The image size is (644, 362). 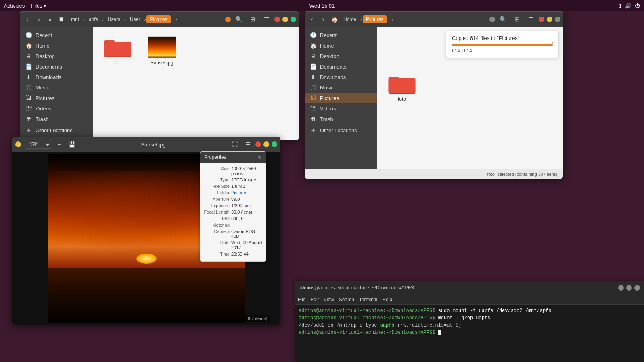 What do you see at coordinates (330, 56) in the screenshot?
I see `fm2-sidebar-label-desktop: Desktop` at bounding box center [330, 56].